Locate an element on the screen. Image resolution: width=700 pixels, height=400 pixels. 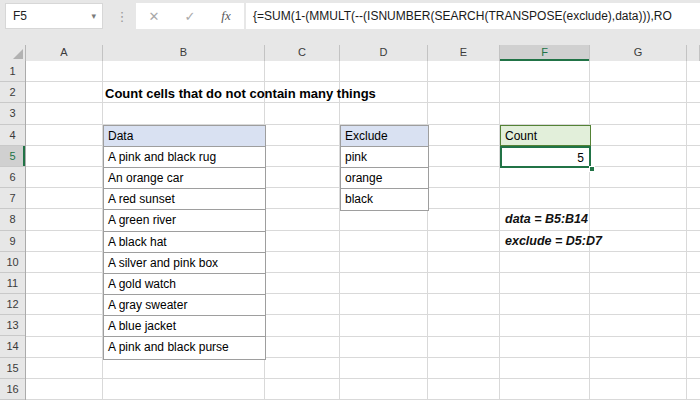
exclude-table-row: black is located at coordinates (384, 200).